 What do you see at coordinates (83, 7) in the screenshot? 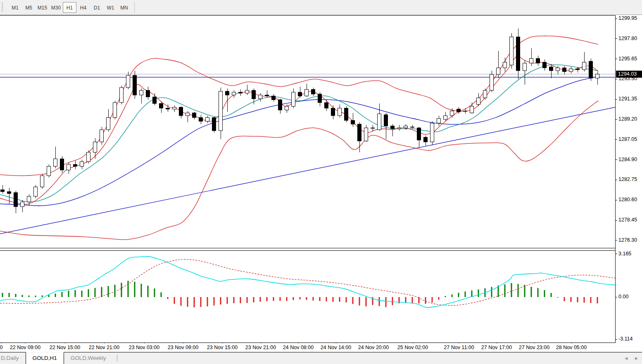
I see `timeframe-button-H4: H4` at bounding box center [83, 7].